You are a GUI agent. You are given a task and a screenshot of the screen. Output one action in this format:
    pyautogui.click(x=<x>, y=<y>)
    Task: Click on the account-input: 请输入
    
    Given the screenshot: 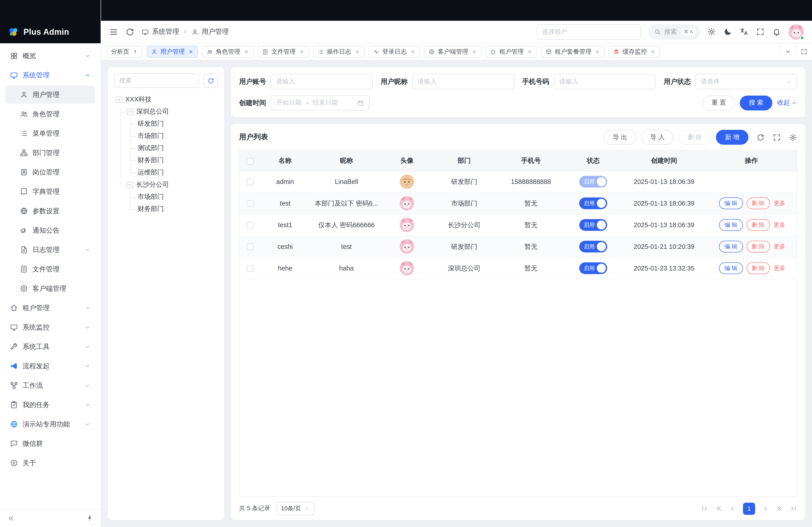 What is the action you would take?
    pyautogui.click(x=321, y=82)
    